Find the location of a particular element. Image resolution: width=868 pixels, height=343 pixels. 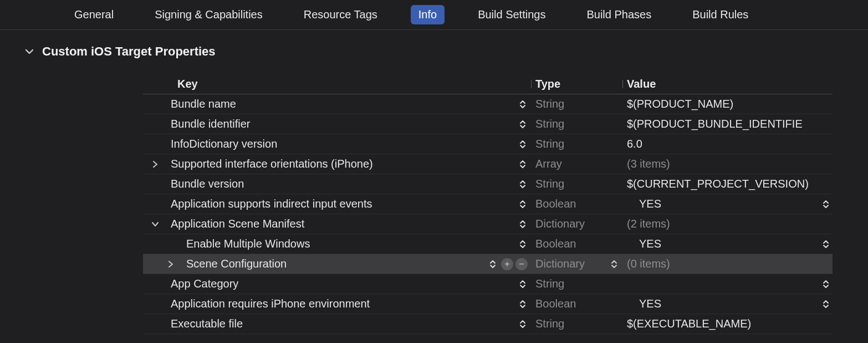

target-editor-tabbar: General Signing & Capabilities Resource … is located at coordinates (434, 15).